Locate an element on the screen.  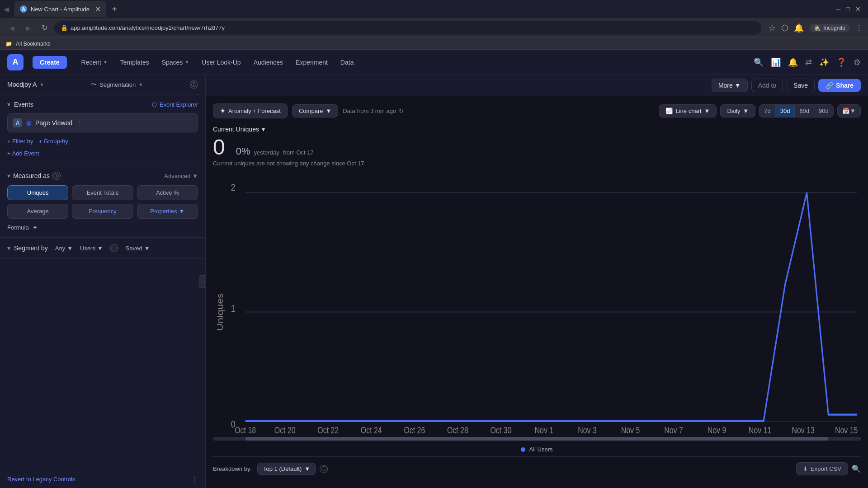
nav-item-spaces: Spaces ▼ is located at coordinates (175, 62).